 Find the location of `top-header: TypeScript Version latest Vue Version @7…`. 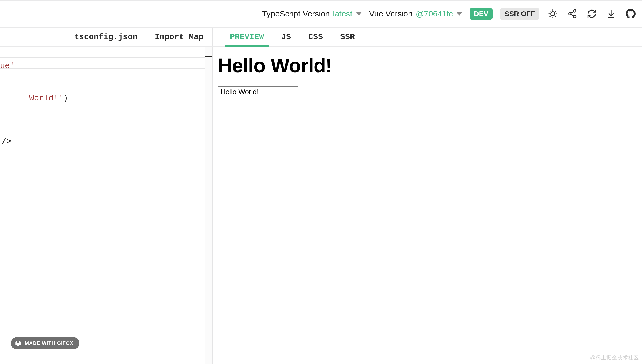

top-header: TypeScript Version latest Vue Version @7… is located at coordinates (321, 14).